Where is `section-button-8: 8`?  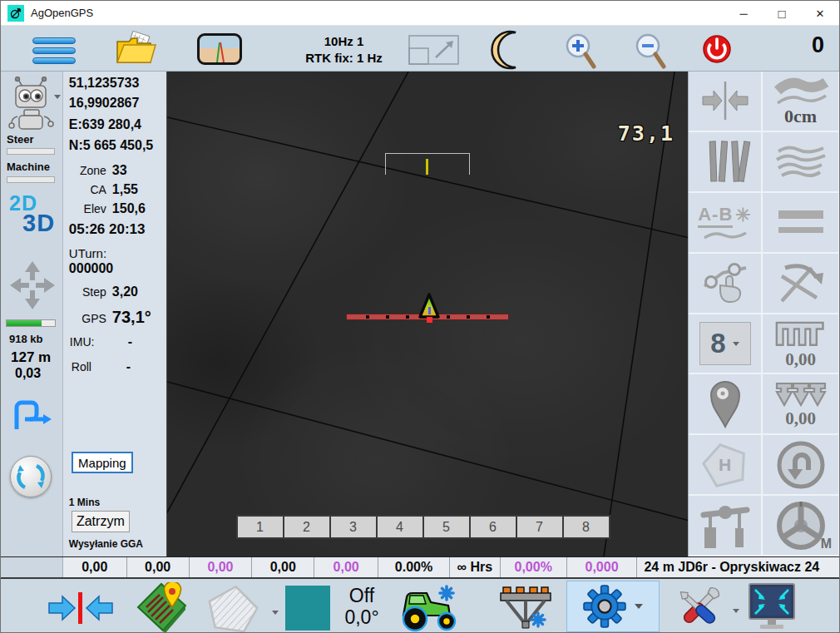 section-button-8: 8 is located at coordinates (586, 527).